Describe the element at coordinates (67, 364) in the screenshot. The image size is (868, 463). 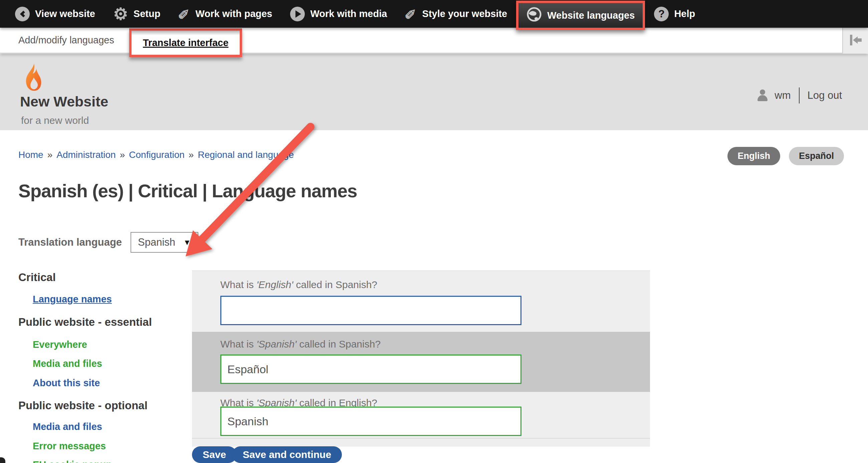
I see `sidebar-item-media-and-files: Media and files` at that location.